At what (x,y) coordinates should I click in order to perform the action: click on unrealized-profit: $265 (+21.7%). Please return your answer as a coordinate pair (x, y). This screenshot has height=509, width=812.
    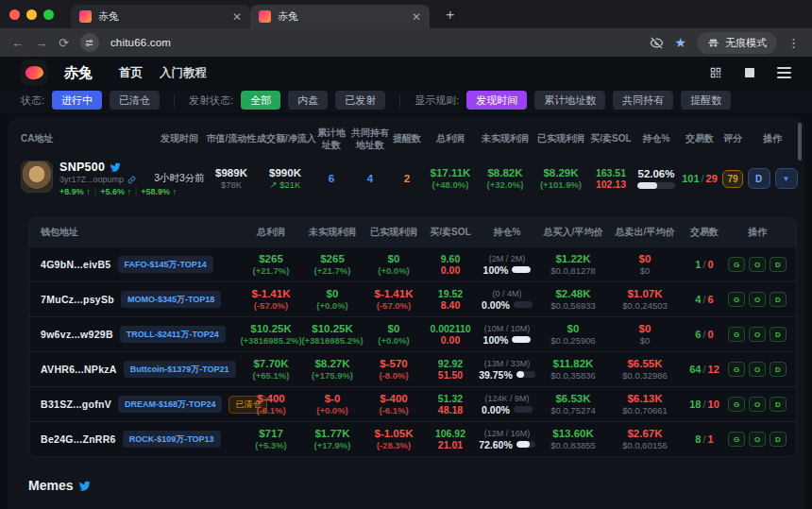
    Looking at the image, I should click on (332, 264).